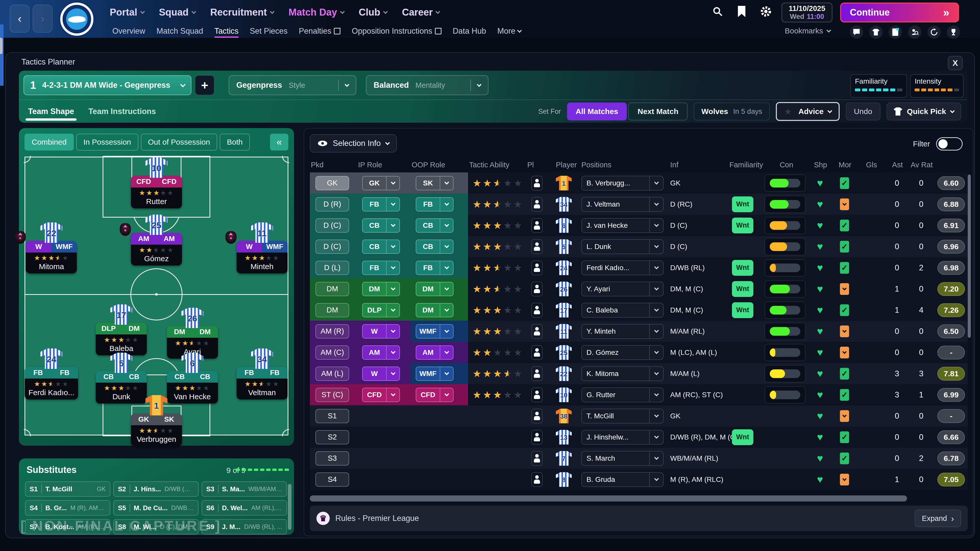 This screenshot has height=551, width=980. Describe the element at coordinates (192, 333) in the screenshot. I see `pitch-player-ayari: 26DMDM★★★★★★★★★★Ayari` at that location.